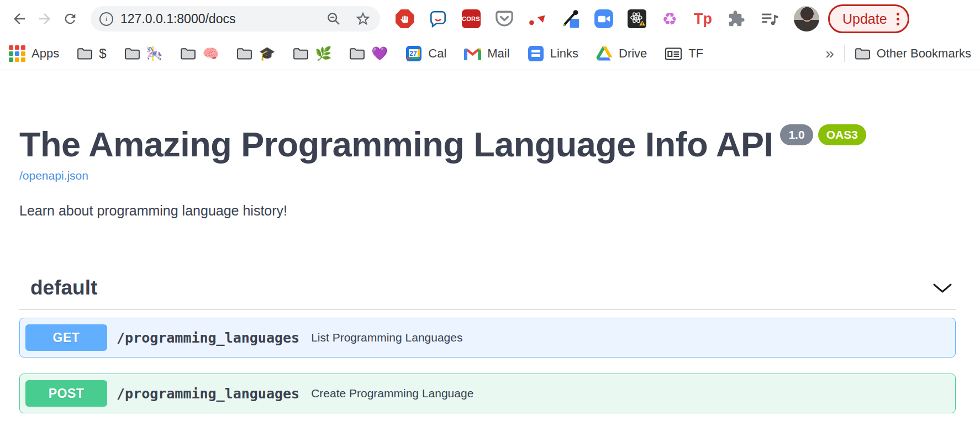 The image size is (980, 431). I want to click on bookmark-folder-graduation: 🎓, so click(256, 54).